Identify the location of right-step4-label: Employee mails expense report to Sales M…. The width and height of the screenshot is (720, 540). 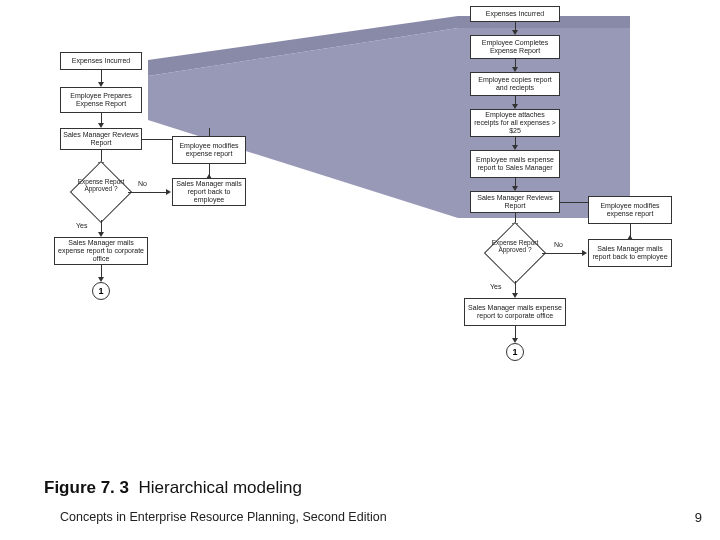
(515, 164).